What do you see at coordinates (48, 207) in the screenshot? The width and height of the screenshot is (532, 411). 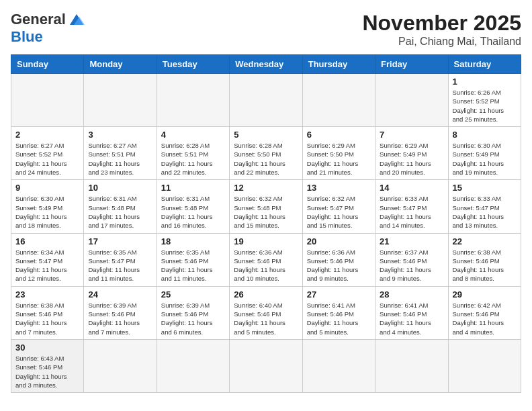 I see `calendar-cell: 9Sunrise: 6:30 AM Sunset: 5:49 PM Daylig…` at bounding box center [48, 207].